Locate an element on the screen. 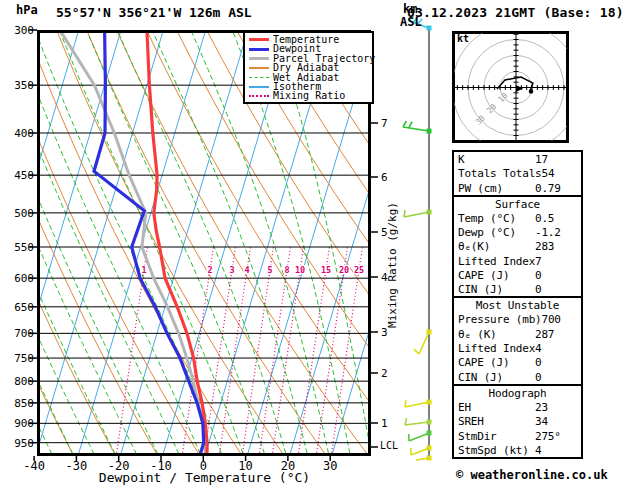 The height and width of the screenshot is (486, 629). mixing-ratio-label: 15 is located at coordinates (326, 270).